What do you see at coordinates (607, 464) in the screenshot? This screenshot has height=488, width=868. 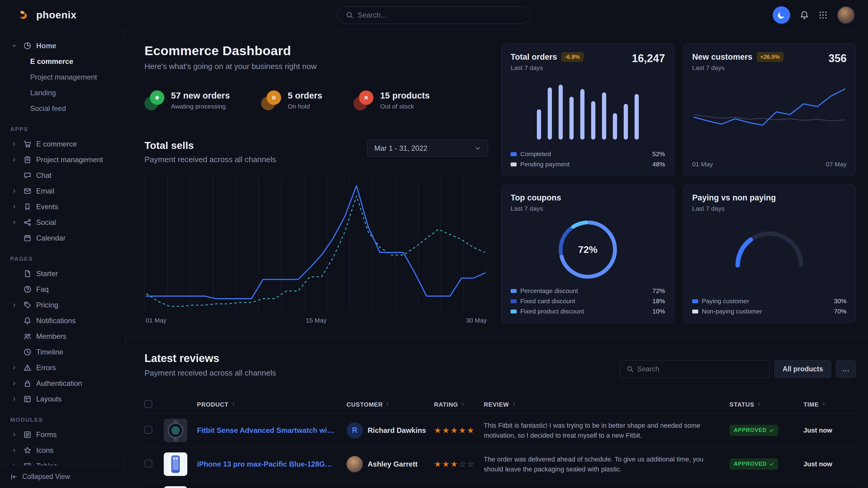 I see `review-text: The order was delivered ahead of schedul…` at bounding box center [607, 464].